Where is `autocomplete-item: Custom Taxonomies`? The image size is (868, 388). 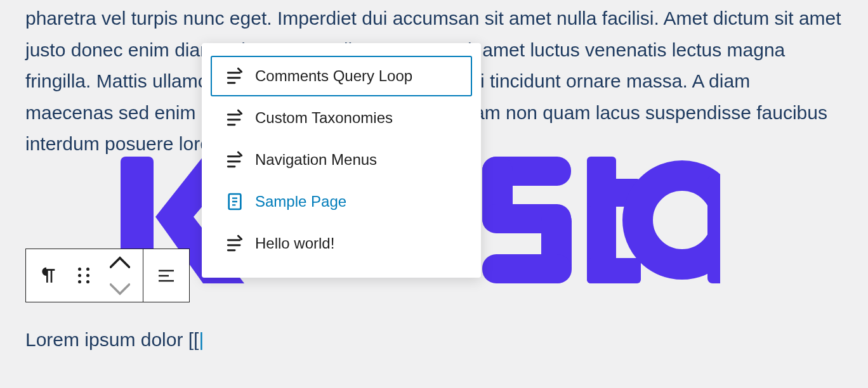 autocomplete-item: Custom Taxonomies is located at coordinates (341, 118).